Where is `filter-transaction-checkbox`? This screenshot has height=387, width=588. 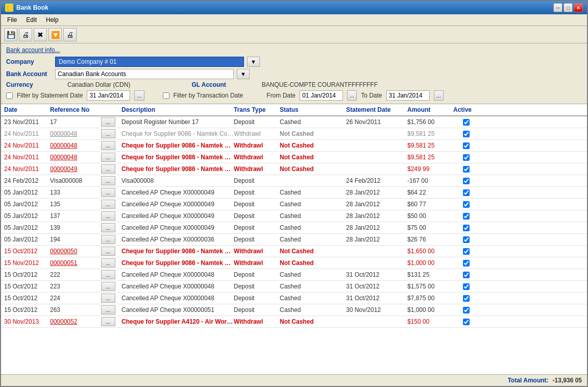 filter-transaction-checkbox is located at coordinates (166, 96).